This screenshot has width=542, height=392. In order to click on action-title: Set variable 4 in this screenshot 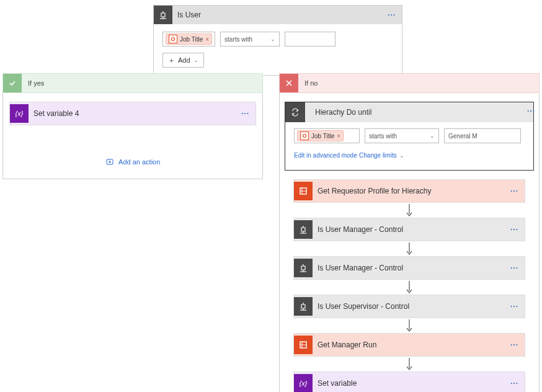, I will do `click(131, 114)`.